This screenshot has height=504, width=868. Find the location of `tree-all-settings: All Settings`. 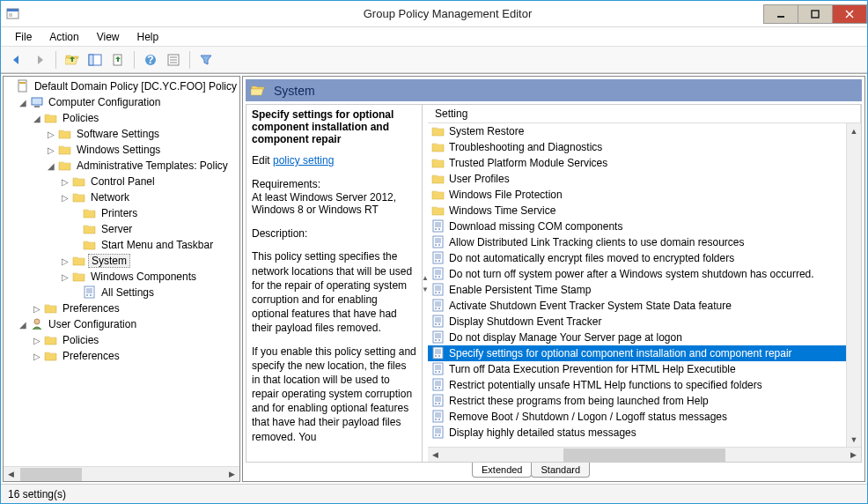

tree-all-settings: All Settings is located at coordinates (121, 293).